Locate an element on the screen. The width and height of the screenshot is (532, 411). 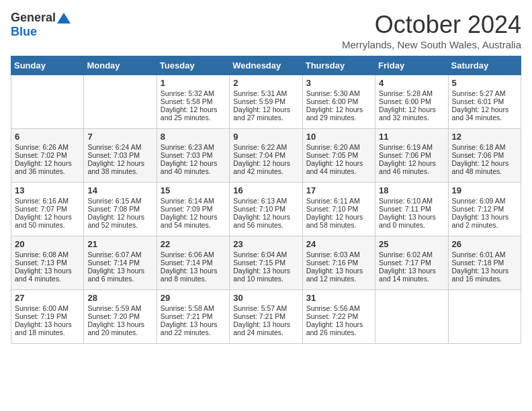
week-row-1: 1Sunrise: 5:32 AMSunset: 5:58 PMDaylight… is located at coordinates (266, 102).